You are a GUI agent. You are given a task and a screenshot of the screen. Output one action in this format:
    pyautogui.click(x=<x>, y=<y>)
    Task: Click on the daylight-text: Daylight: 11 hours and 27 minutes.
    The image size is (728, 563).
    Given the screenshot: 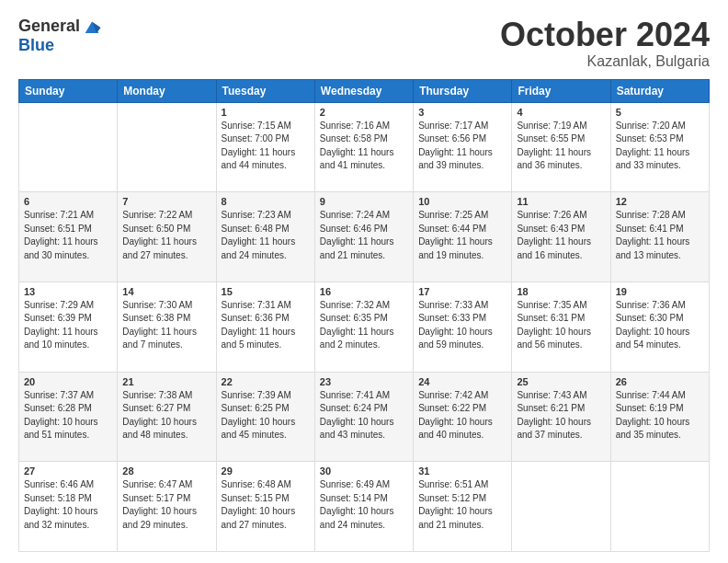 What is the action you would take?
    pyautogui.click(x=160, y=248)
    